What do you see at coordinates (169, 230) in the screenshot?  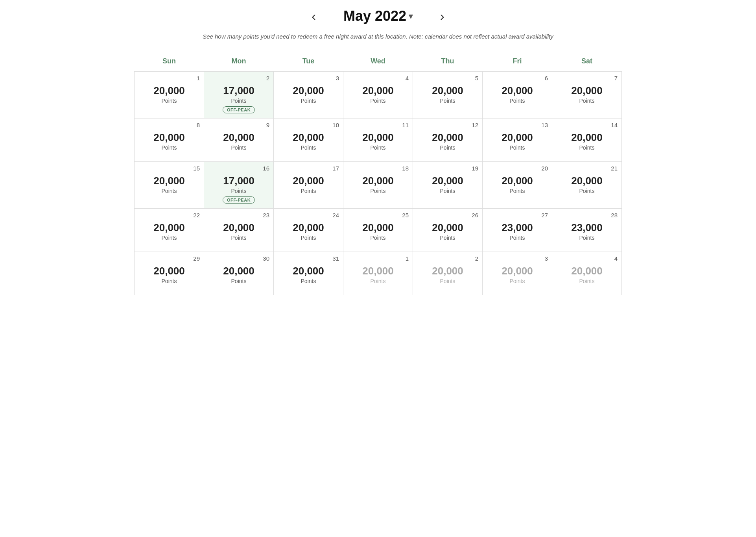 I see `calendar-cell: 2220,000Points` at bounding box center [169, 230].